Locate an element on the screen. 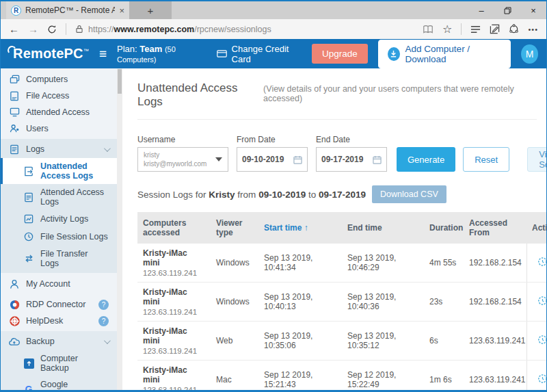 This screenshot has width=547, height=392. sidebar-item-rdp-connector: RDP Connector ? is located at coordinates (59, 304).